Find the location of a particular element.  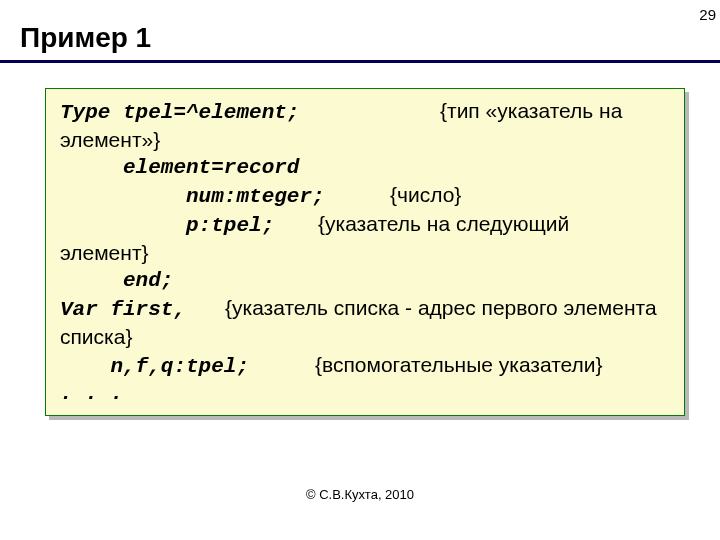

code-line: p:tpel;{указатель на следующий is located at coordinates (365, 224).